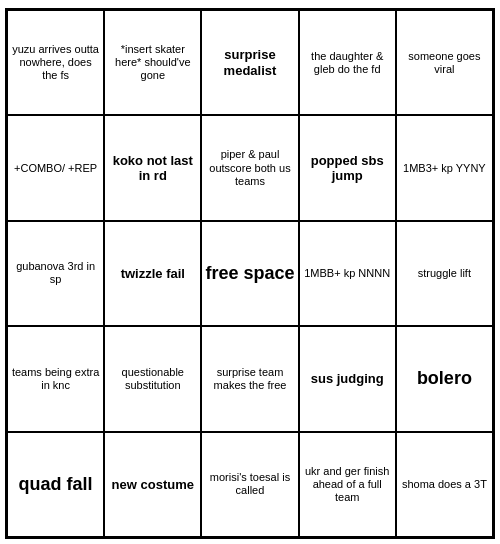  What do you see at coordinates (348, 484) in the screenshot?
I see `cell-r4-c3: ukr and ger finish ahead of a full team` at bounding box center [348, 484].